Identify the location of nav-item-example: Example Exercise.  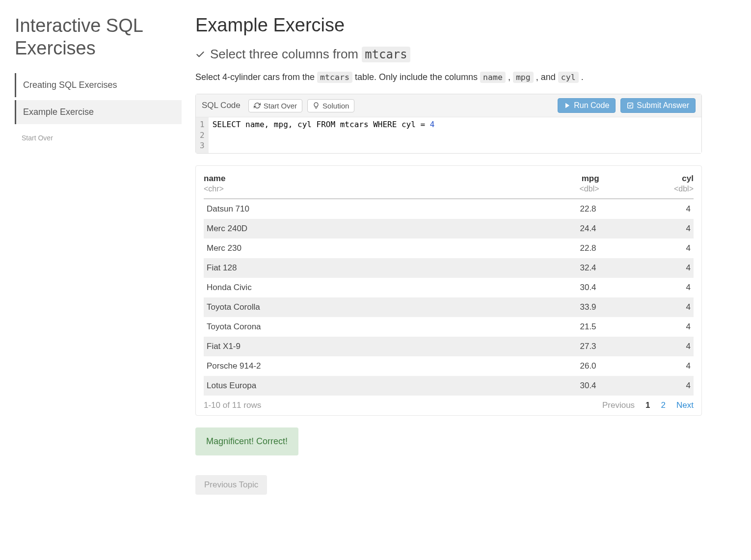
(98, 112).